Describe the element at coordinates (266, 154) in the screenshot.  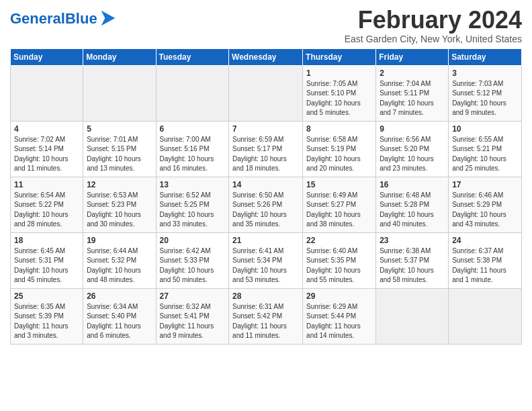
I see `day-info: Sunrise: 6:59 AM Sunset: 5:17 PM Dayligh…` at that location.